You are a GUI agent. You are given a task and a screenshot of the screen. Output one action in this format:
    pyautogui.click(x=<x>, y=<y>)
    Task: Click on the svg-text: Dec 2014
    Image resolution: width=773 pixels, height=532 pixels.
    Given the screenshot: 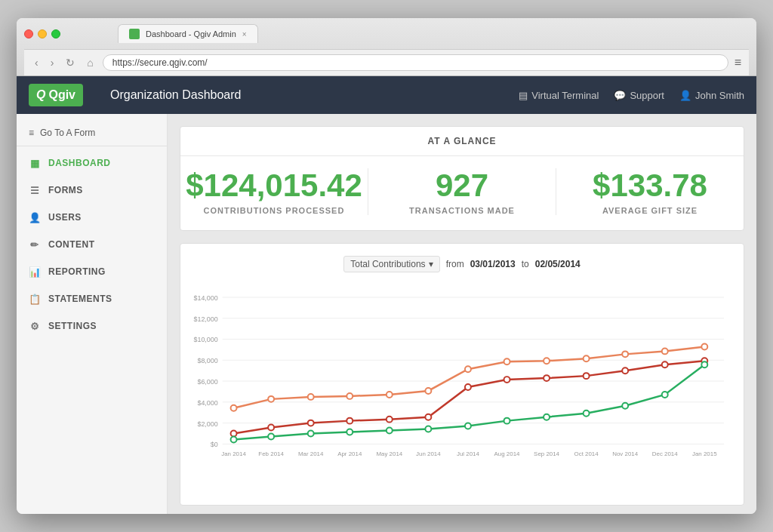 What is the action you would take?
    pyautogui.click(x=666, y=454)
    